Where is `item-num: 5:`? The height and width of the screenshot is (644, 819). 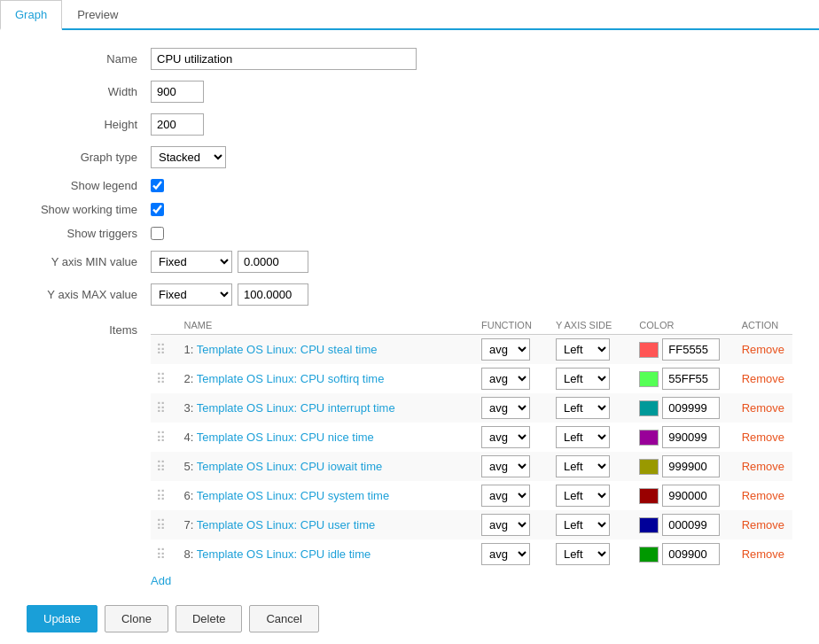
item-num: 5: is located at coordinates (188, 466).